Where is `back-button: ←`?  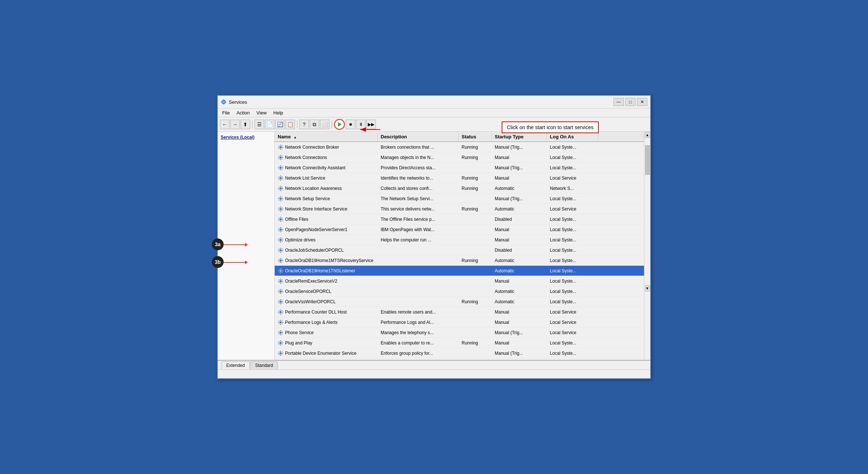
back-button: ← is located at coordinates (225, 124).